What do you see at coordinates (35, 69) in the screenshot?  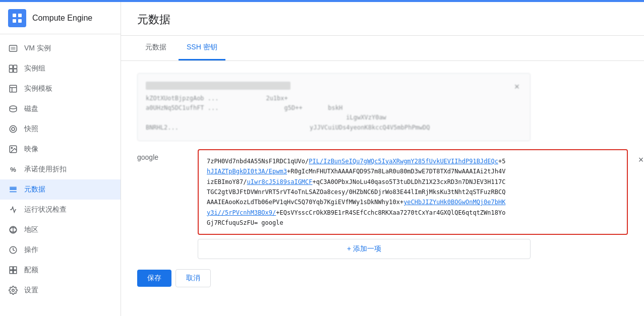 I see `sidebar-label-instance-group: 实例组` at bounding box center [35, 69].